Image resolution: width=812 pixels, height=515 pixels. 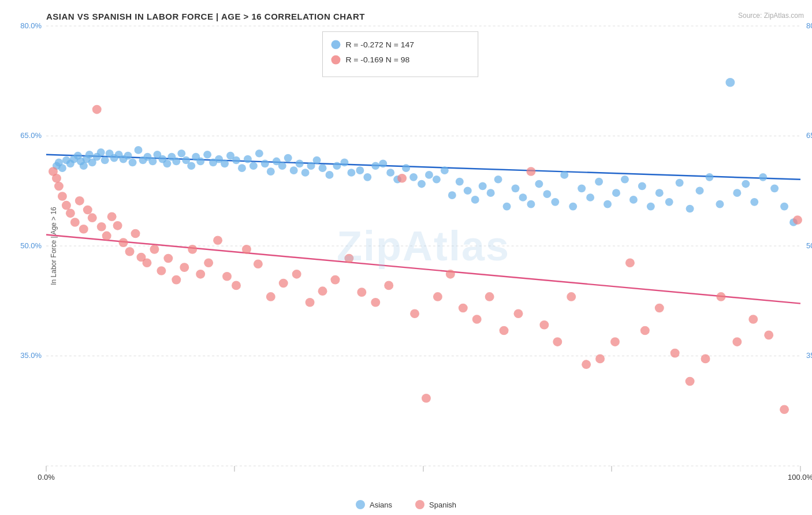 What do you see at coordinates (809, 25) in the screenshot?
I see `svg-text: 80.0%` at bounding box center [809, 25].